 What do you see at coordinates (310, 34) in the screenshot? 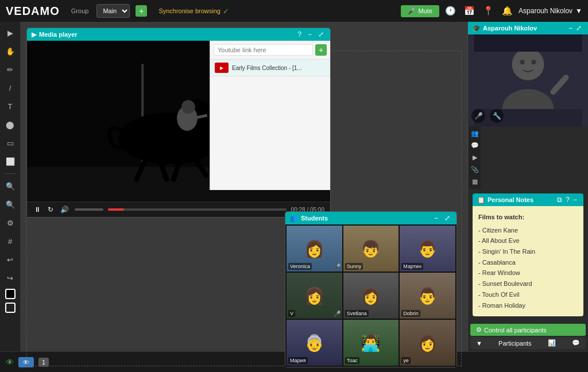
I see `media-minimize-button: −` at bounding box center [310, 34].